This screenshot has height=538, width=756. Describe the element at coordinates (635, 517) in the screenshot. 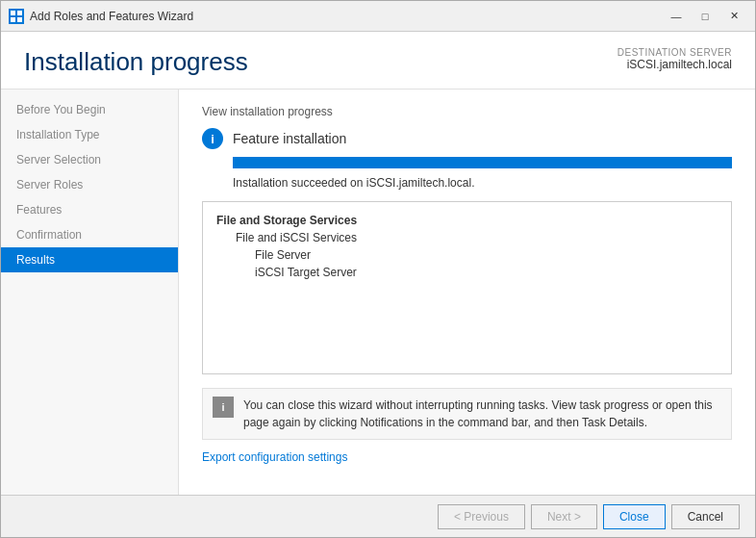

I see `close-button: Close` at that location.